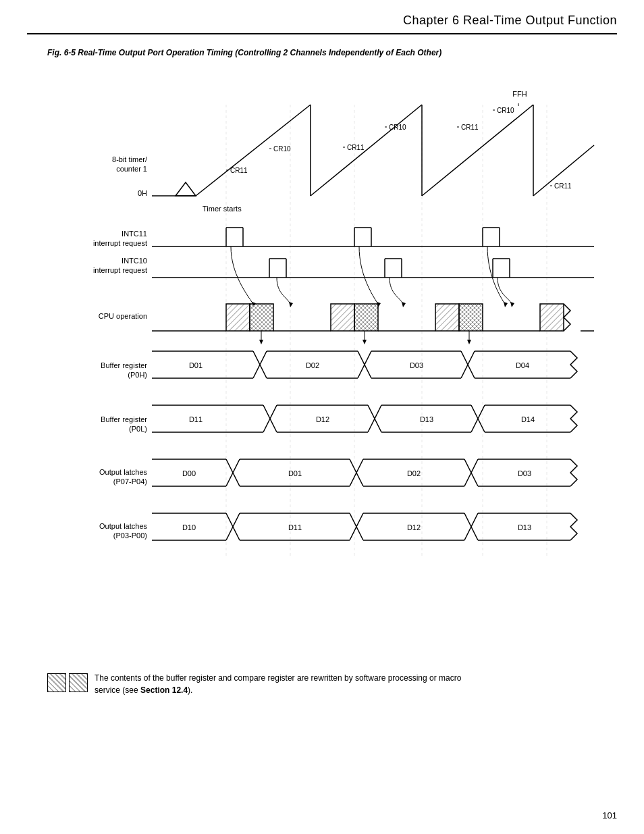 The image size is (644, 834). Describe the element at coordinates (189, 473) in the screenshot. I see `svg-text: D00` at that location.